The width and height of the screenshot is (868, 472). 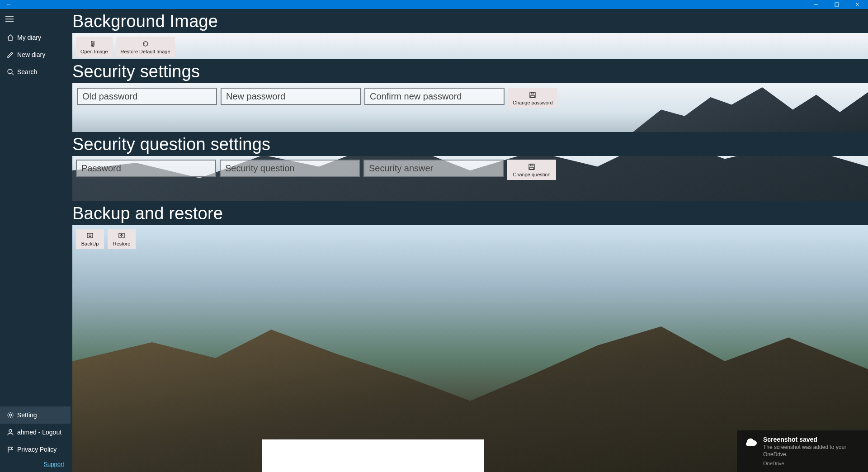 What do you see at coordinates (35, 72) in the screenshot?
I see `sidebar-item-search: Search` at bounding box center [35, 72].